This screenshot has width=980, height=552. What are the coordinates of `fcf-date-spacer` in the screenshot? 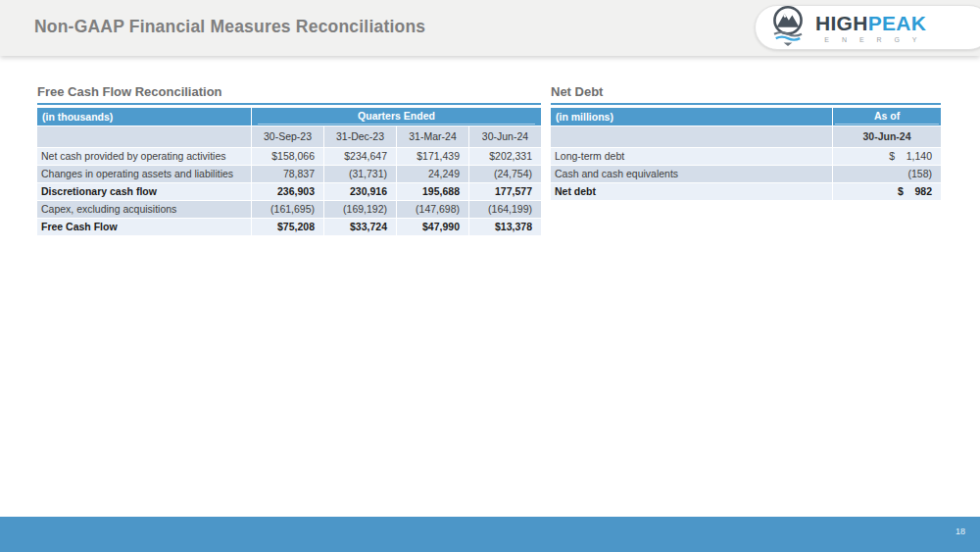 It's located at (144, 137).